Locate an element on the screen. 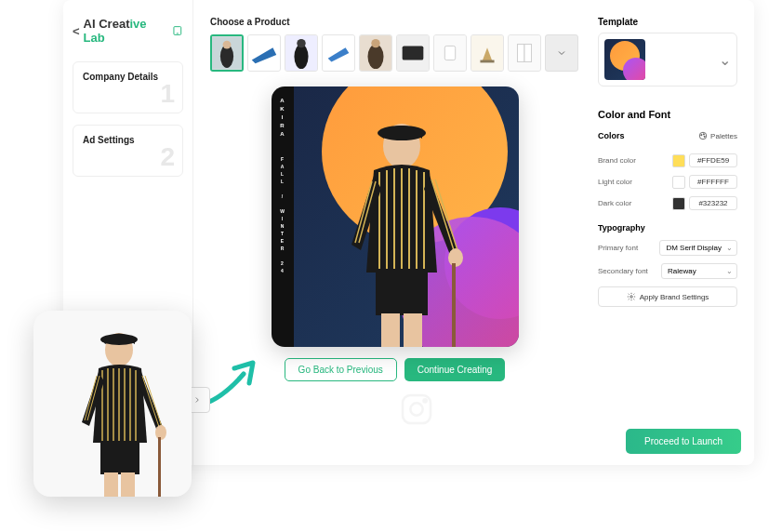 This screenshot has width=782, height=532. template-label: Template is located at coordinates (668, 22).